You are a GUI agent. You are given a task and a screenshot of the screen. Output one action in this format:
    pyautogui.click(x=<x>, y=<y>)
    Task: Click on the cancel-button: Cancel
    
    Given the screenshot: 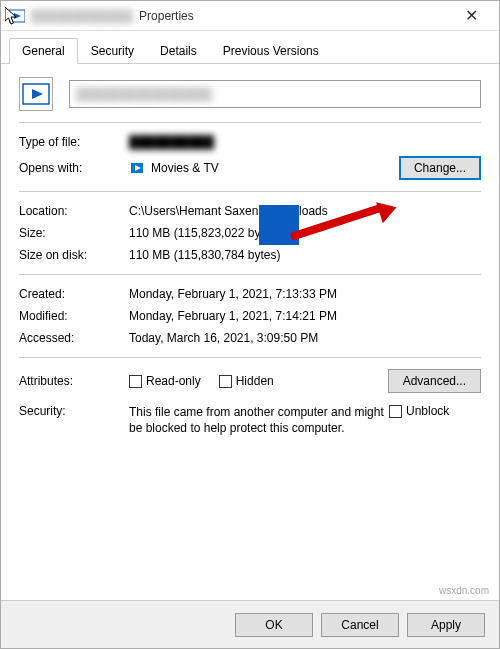 What is the action you would take?
    pyautogui.click(x=360, y=625)
    